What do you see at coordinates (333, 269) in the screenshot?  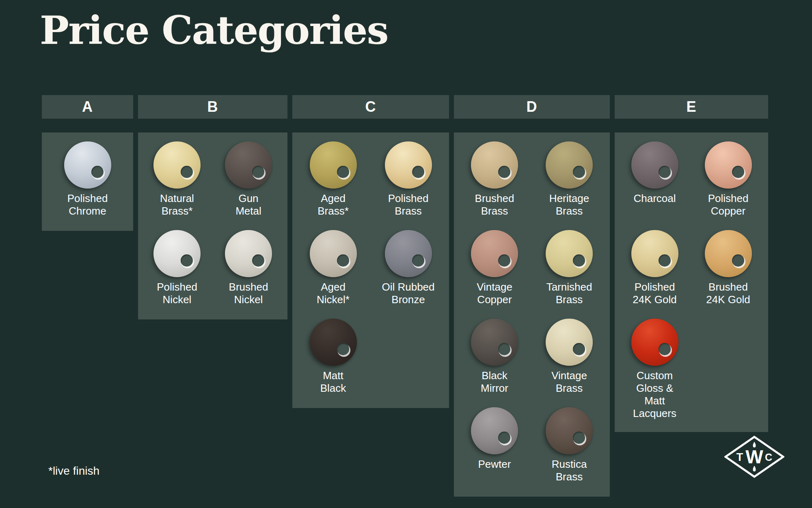 I see `finish-item-aged-nickel: Aged Nickel*` at bounding box center [333, 269].